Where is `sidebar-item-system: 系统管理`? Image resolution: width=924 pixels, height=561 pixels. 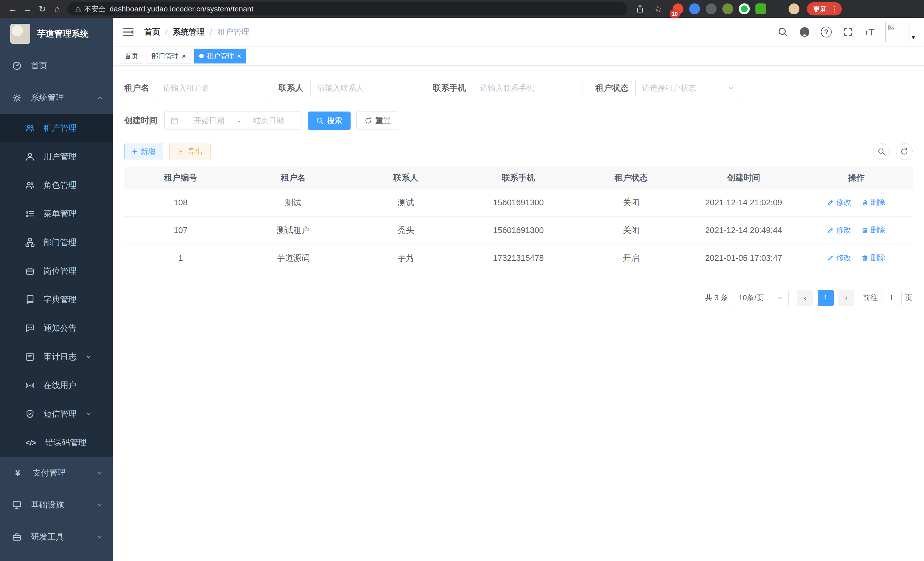 sidebar-item-system: 系统管理 is located at coordinates (56, 98).